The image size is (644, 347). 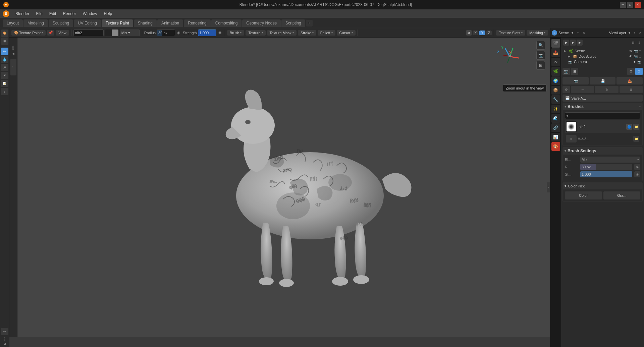 I want to click on menu-window: Window, so click(x=90, y=14).